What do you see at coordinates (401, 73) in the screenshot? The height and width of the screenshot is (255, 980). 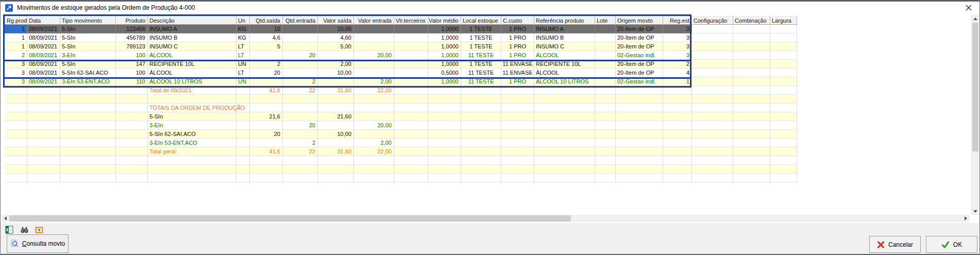 I see `table-row: 308/09/20215-SIn 62-SAI.ACO100ÁLCOOLLT20…` at bounding box center [401, 73].